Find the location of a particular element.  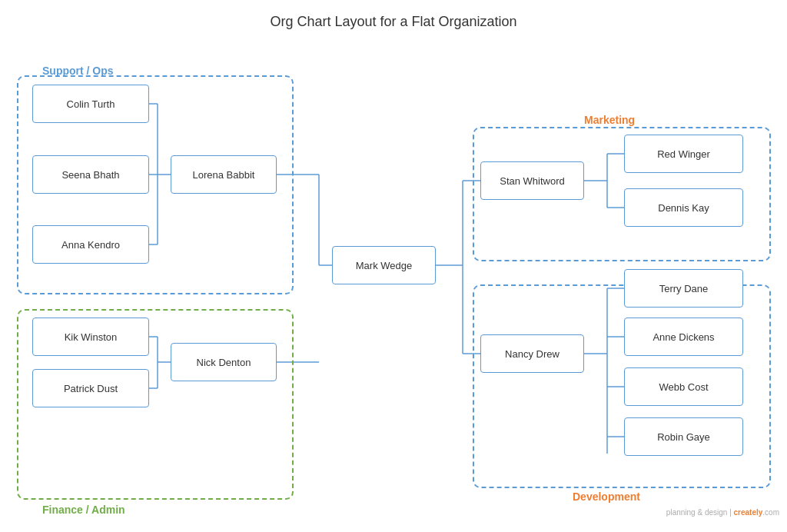

robin-gaye-node: Robin Gaye is located at coordinates (684, 437).